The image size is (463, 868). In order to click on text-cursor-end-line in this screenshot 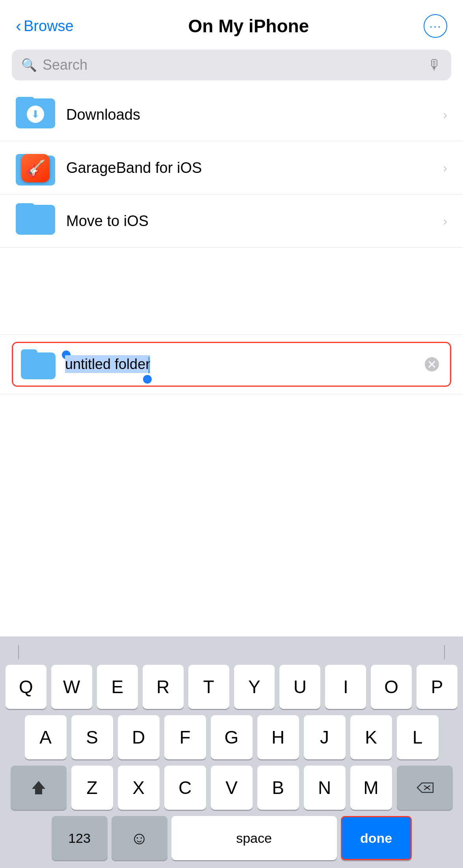, I will do `click(149, 365)`.